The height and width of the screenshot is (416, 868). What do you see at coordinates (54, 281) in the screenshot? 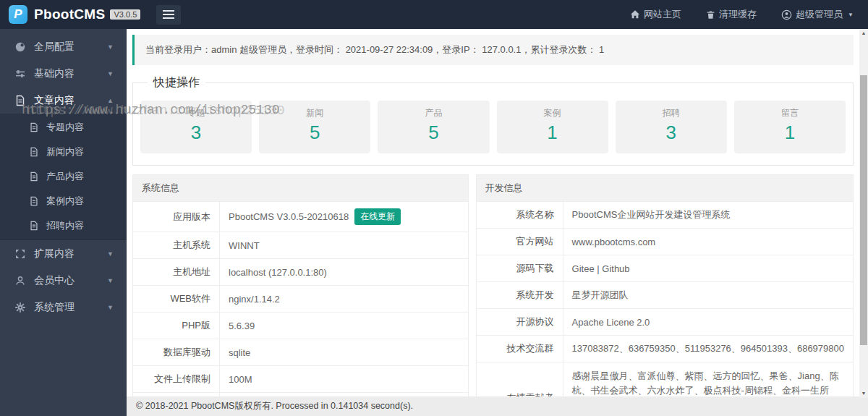
I see `sidebar-item-label: 会员中心` at bounding box center [54, 281].